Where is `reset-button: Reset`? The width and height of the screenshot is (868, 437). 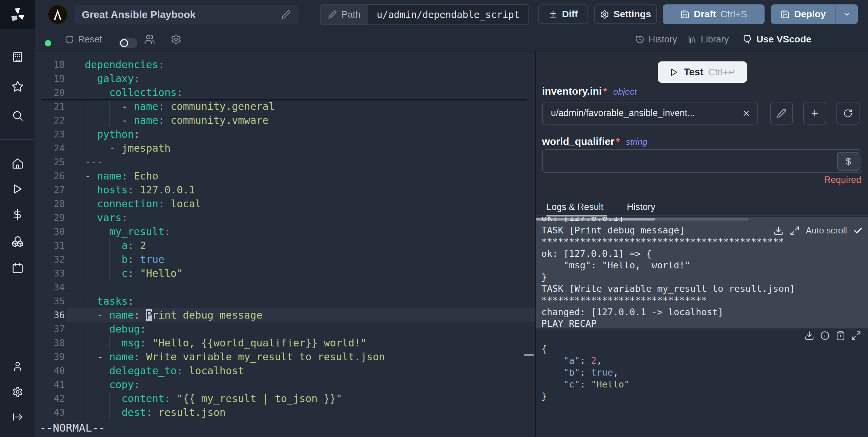
reset-button: Reset is located at coordinates (83, 39).